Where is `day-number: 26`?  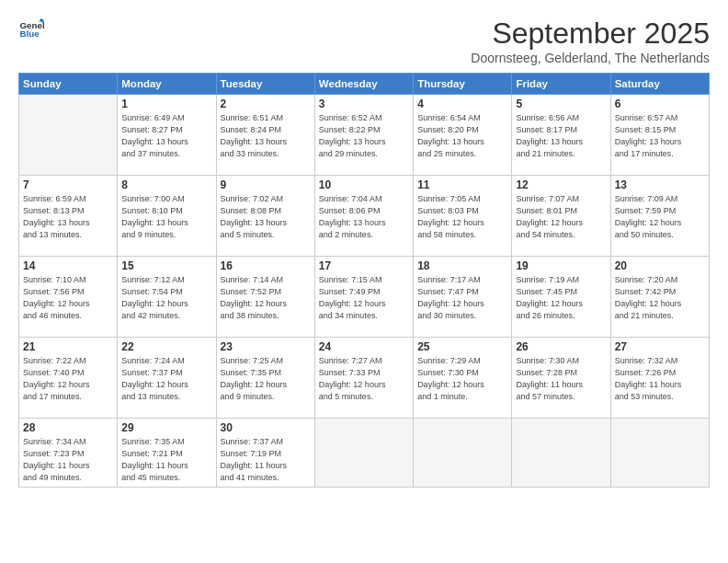
day-number: 26 is located at coordinates (561, 347).